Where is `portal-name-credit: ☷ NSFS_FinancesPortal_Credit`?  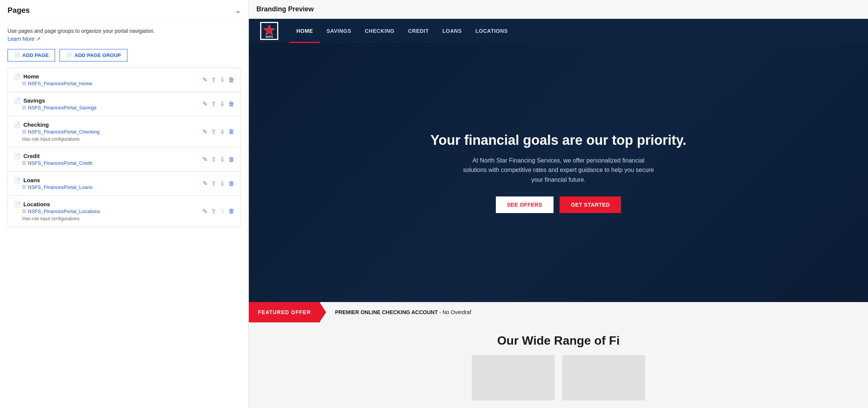 portal-name-credit: ☷ NSFS_FinancesPortal_Credit is located at coordinates (53, 163).